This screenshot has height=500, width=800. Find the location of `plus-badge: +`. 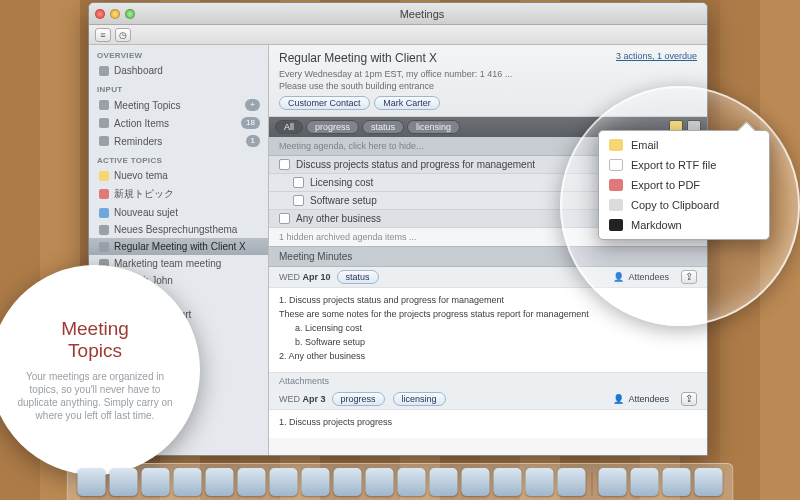

plus-badge: + is located at coordinates (252, 105).